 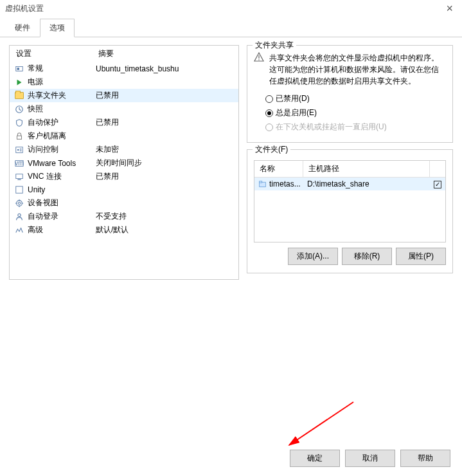 What do you see at coordinates (124, 82) in the screenshot?
I see `list-item: 电源` at bounding box center [124, 82].